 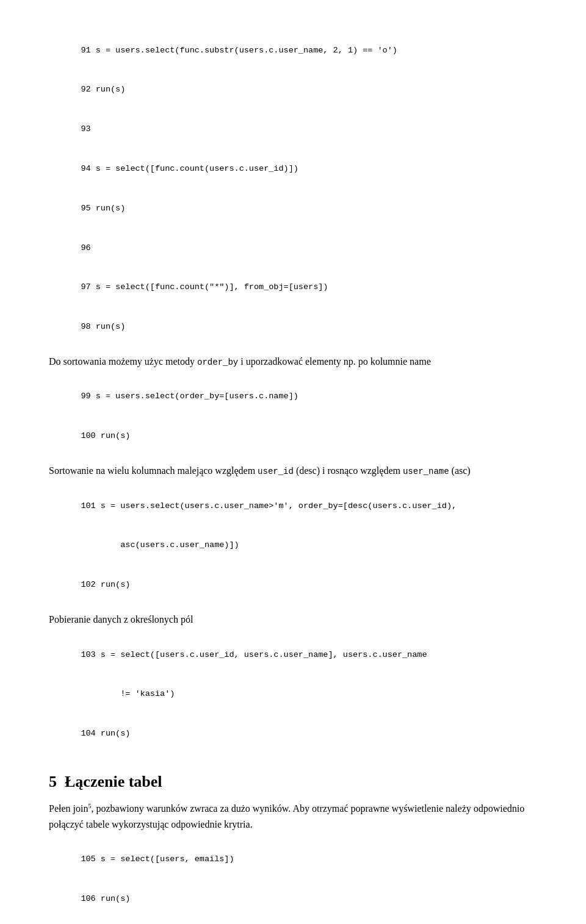 I want to click on prose2-code: user_id, so click(x=276, y=471).